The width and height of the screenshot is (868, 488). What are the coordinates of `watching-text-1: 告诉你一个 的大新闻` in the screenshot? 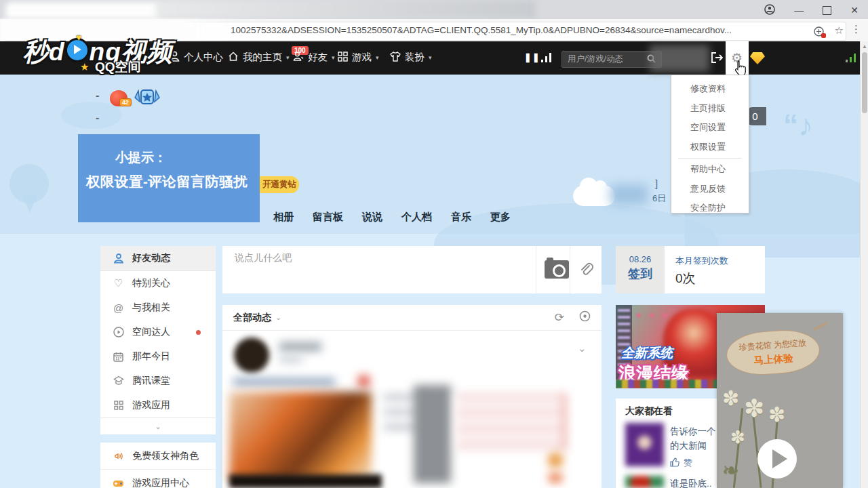 It's located at (693, 439).